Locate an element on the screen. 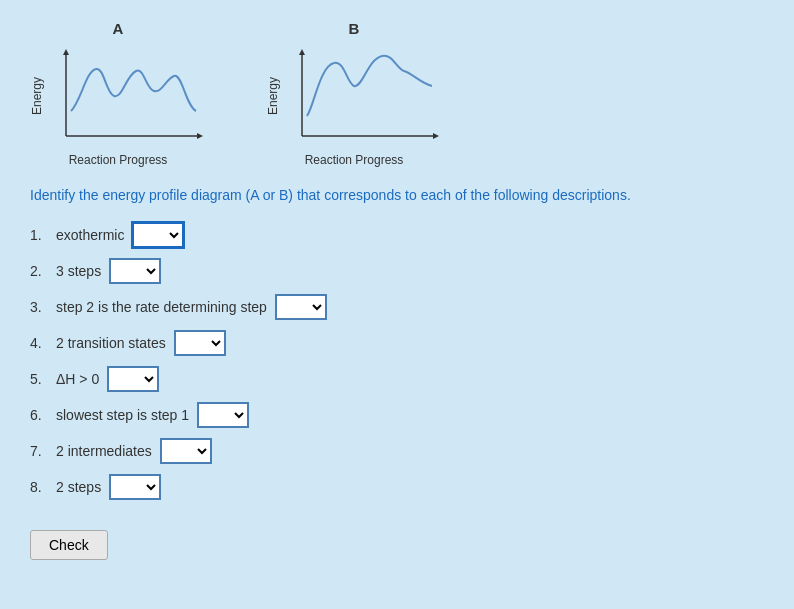 The image size is (794, 609). diagram-a-svg is located at coordinates (126, 96).